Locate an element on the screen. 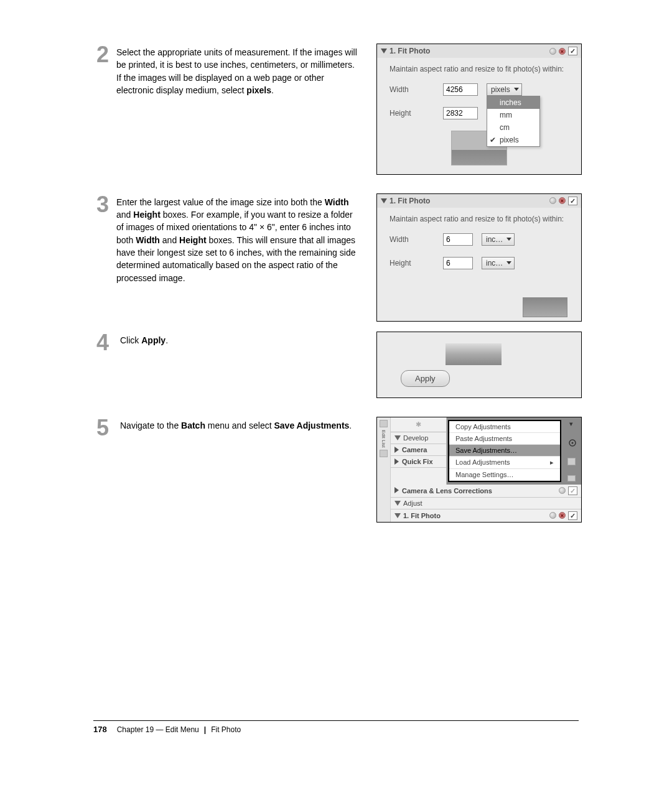 This screenshot has height=790, width=672. camera-section: Camera is located at coordinates (418, 450).